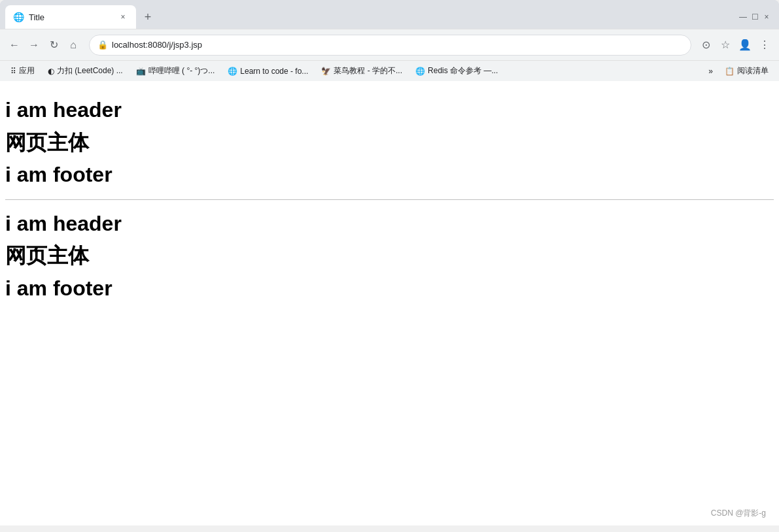 The height and width of the screenshot is (532, 779). I want to click on bookmark-leetcode-label: 力扣 (LeetCode) ..., so click(90, 71).